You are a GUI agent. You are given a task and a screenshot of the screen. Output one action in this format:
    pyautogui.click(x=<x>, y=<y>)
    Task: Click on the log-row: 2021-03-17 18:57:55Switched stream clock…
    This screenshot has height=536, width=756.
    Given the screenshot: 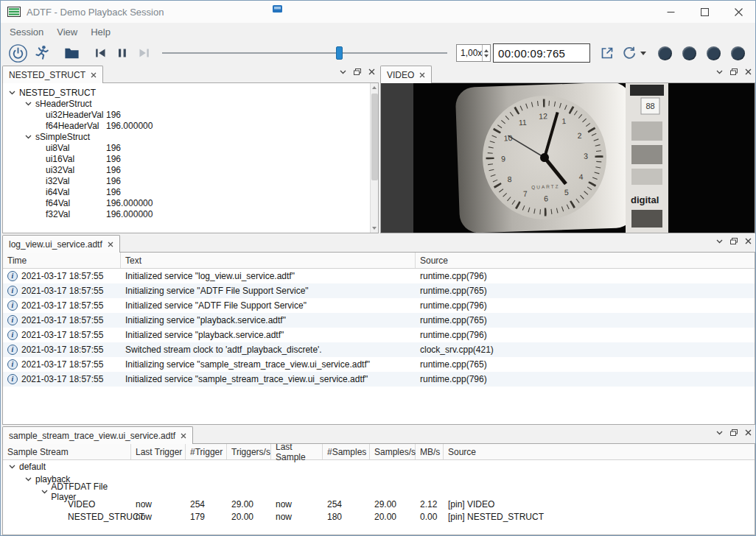 What is the action you would take?
    pyautogui.click(x=379, y=350)
    